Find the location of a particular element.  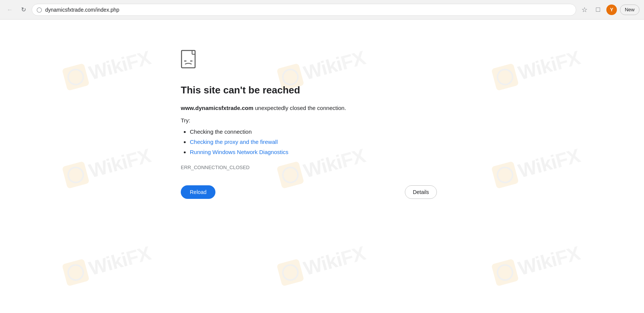

extensions-button: □ is located at coordinates (598, 10).